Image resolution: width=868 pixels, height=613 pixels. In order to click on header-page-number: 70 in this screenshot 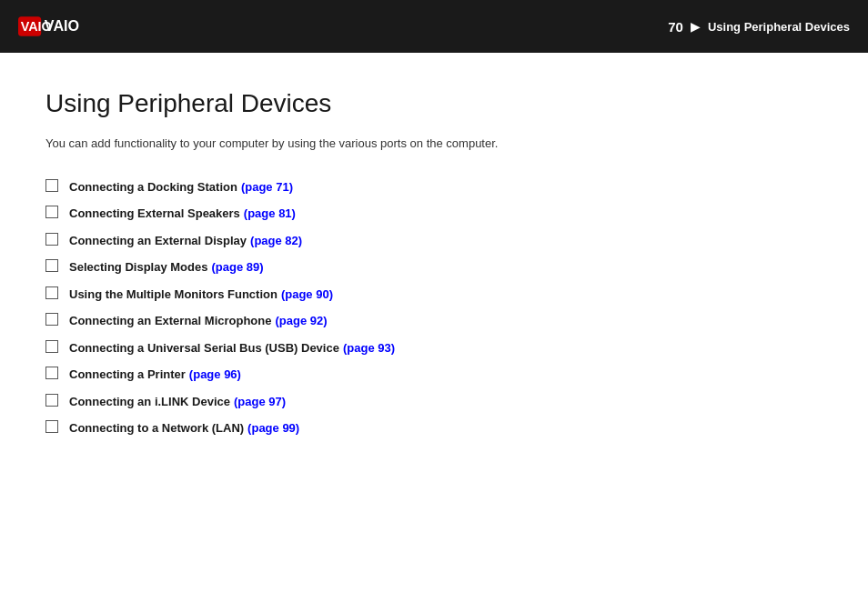, I will do `click(675, 27)`.